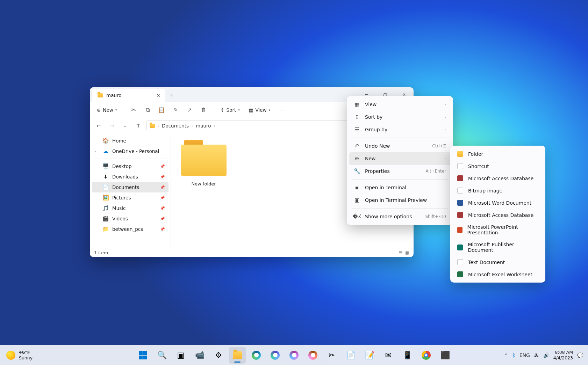  Describe the element at coordinates (101, 253) in the screenshot. I see `item-count: 1 item` at that location.